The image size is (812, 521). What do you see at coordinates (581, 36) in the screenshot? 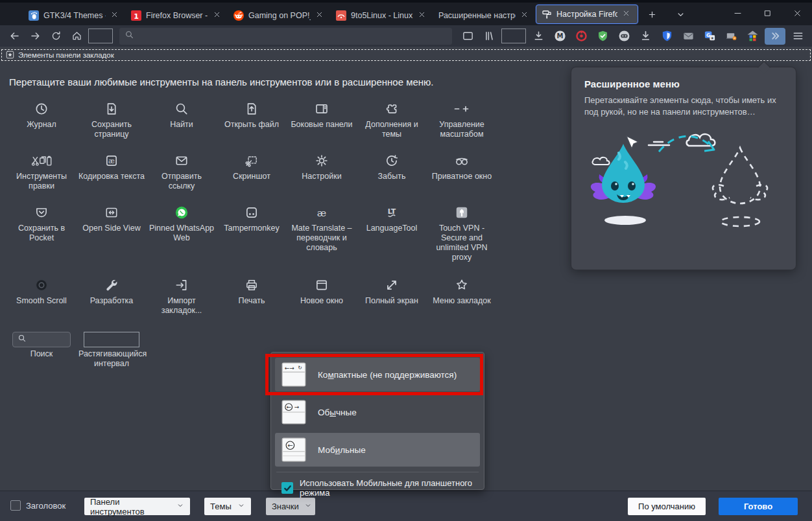
I see `extension-red-circle-button` at bounding box center [581, 36].